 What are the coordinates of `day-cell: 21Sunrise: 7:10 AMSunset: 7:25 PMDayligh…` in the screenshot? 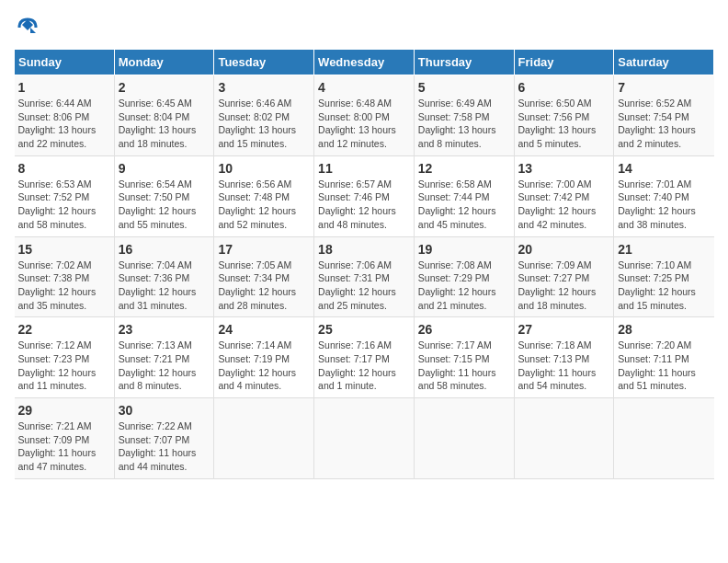 It's located at (664, 277).